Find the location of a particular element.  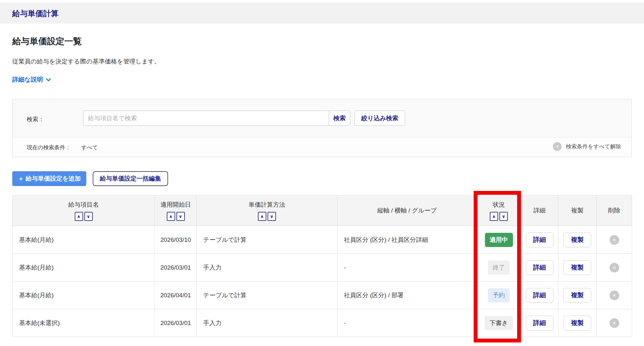

header-copy: 複製 is located at coordinates (578, 211).